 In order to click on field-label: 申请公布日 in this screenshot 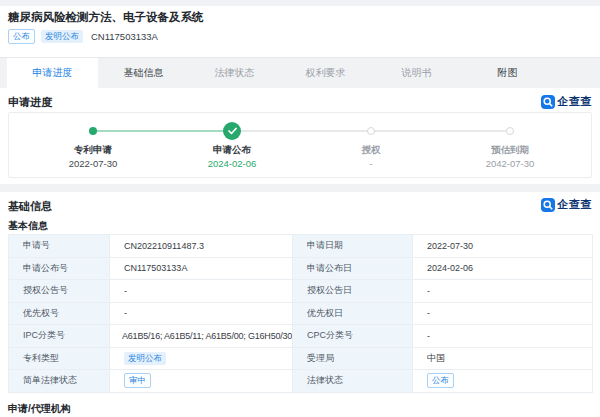, I will do `click(353, 270)`.